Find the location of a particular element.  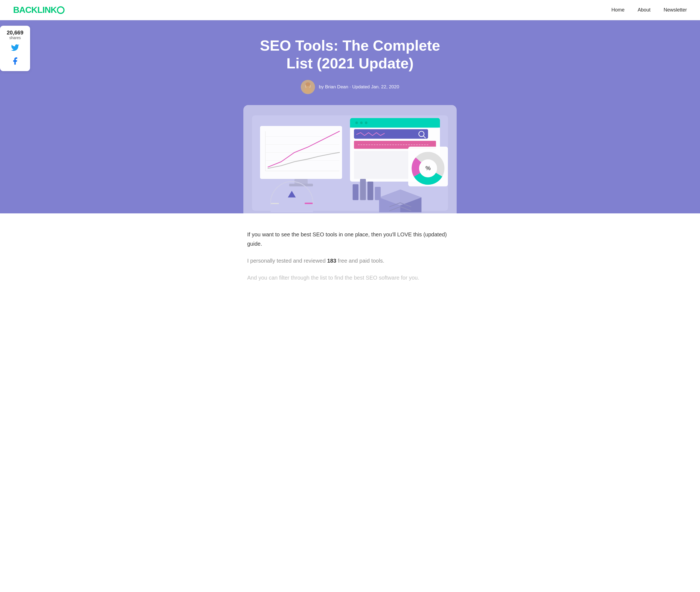

share-count: 20,669 is located at coordinates (15, 33).